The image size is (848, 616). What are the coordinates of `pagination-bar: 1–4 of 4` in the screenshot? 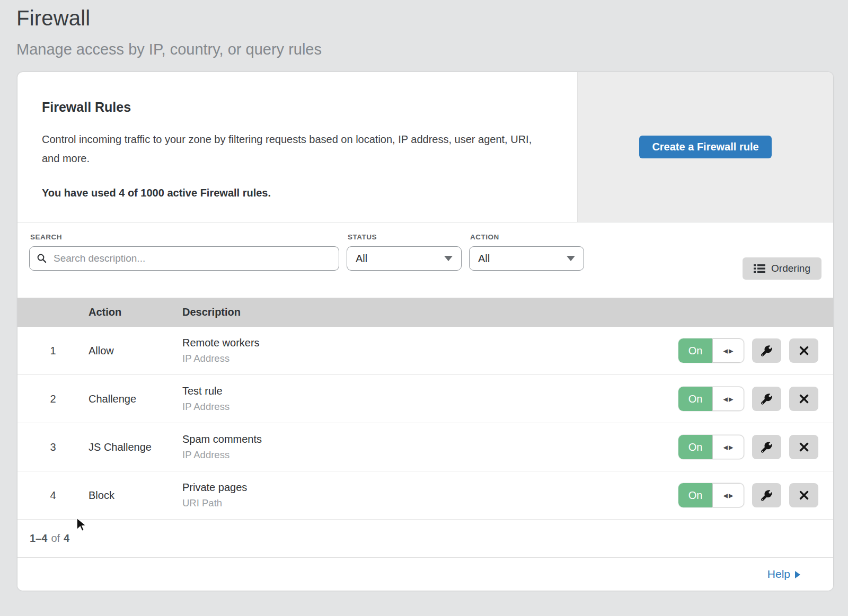 It's located at (425, 539).